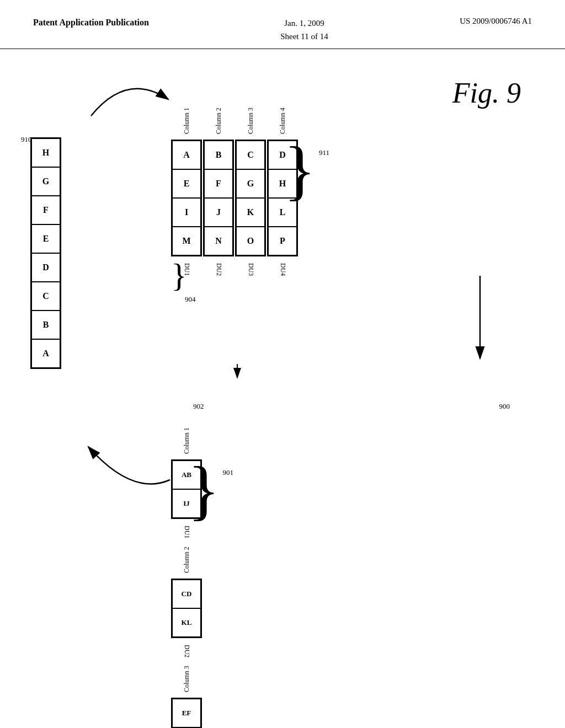 This screenshot has height=728, width=565. What do you see at coordinates (282, 241) in the screenshot?
I see `grid-cell: P` at bounding box center [282, 241].